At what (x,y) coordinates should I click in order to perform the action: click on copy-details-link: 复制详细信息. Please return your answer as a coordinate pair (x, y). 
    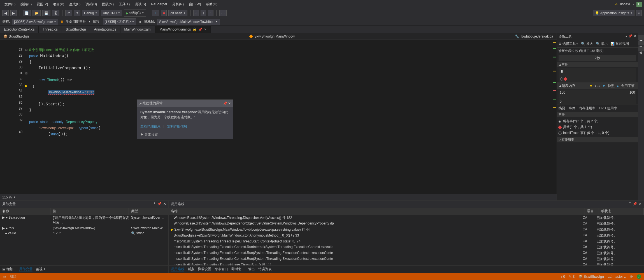
    Looking at the image, I should click on (177, 127).